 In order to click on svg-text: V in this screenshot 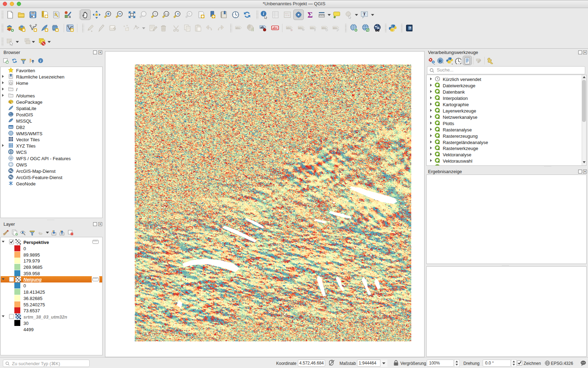, I will do `click(11, 158)`.